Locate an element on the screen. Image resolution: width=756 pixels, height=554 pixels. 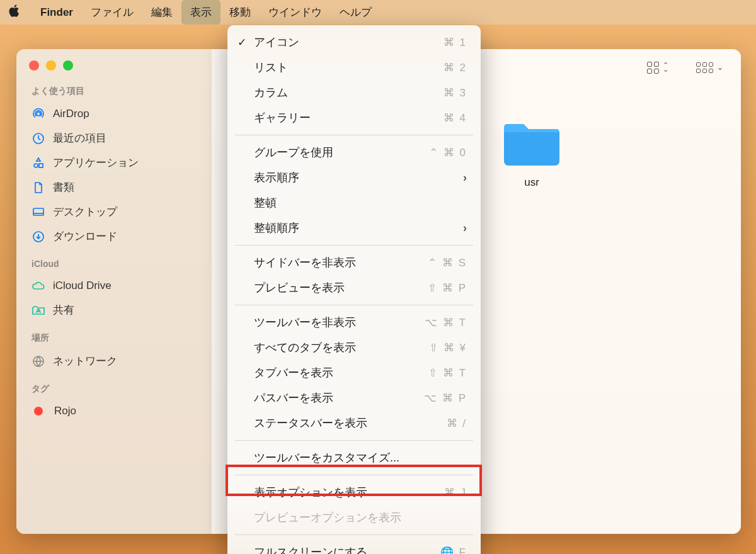
menu-item-label: パスバーを表示 is located at coordinates (294, 398).